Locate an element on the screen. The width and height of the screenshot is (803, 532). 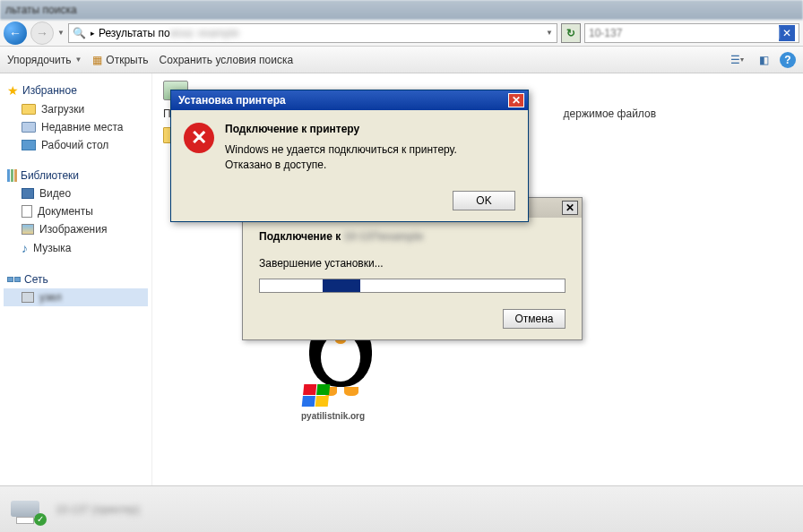
navigation-sidebar: ★Избранное Загрузки Недавние места Рабоч… is located at coordinates (76, 279).